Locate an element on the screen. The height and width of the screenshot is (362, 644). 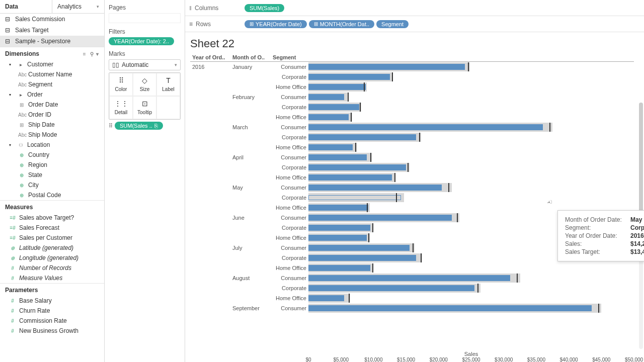
pages-card: Pages is located at coordinates (145, 14).